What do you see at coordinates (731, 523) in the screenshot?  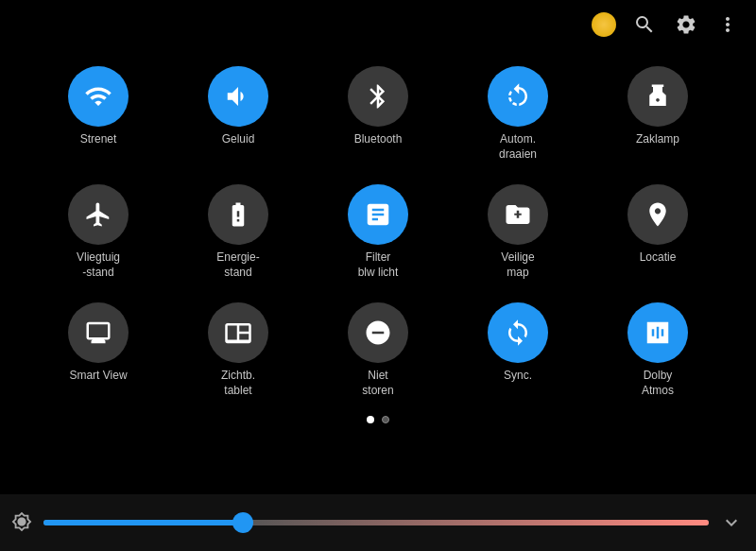 I see `chevron-down-icon` at bounding box center [731, 523].